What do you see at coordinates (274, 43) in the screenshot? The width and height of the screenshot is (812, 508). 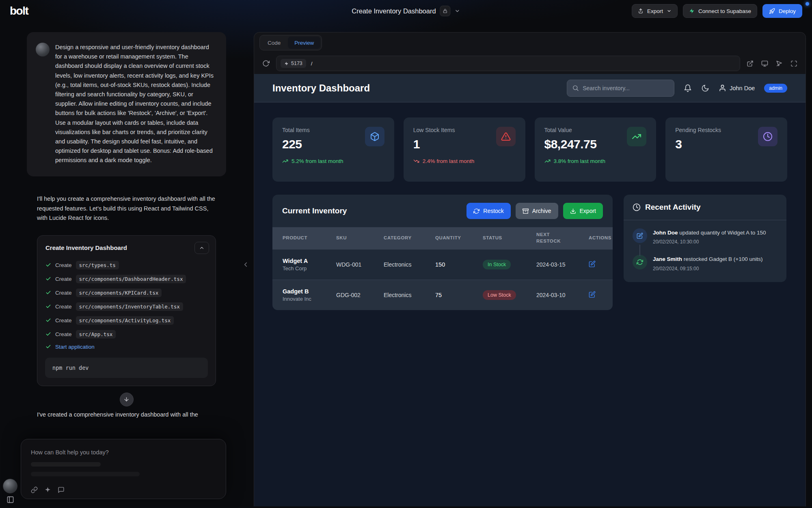 I see `tab-code: Code` at bounding box center [274, 43].